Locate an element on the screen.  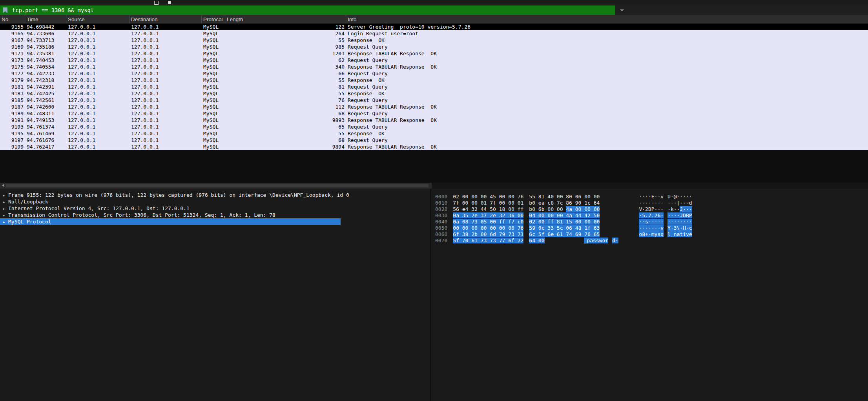
packet-row: 919194.749153127.0.0.1127.0.0.1MySQL9893… is located at coordinates (434, 120).